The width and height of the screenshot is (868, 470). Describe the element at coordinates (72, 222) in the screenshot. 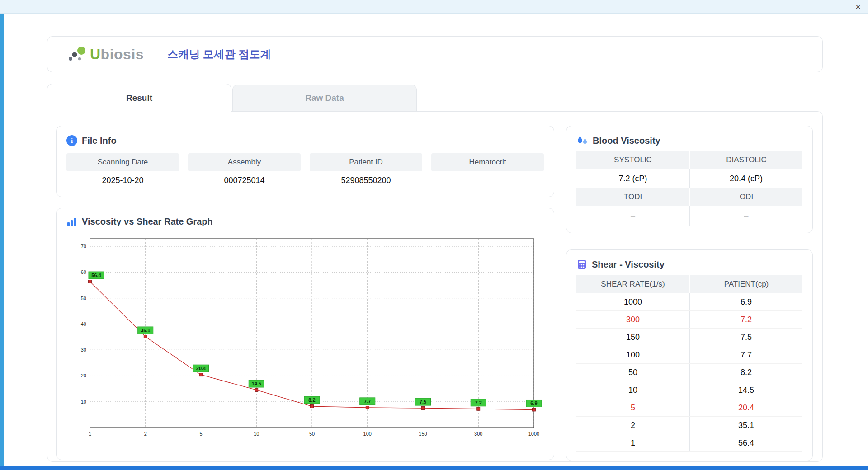

I see `bar-chart-icon` at that location.